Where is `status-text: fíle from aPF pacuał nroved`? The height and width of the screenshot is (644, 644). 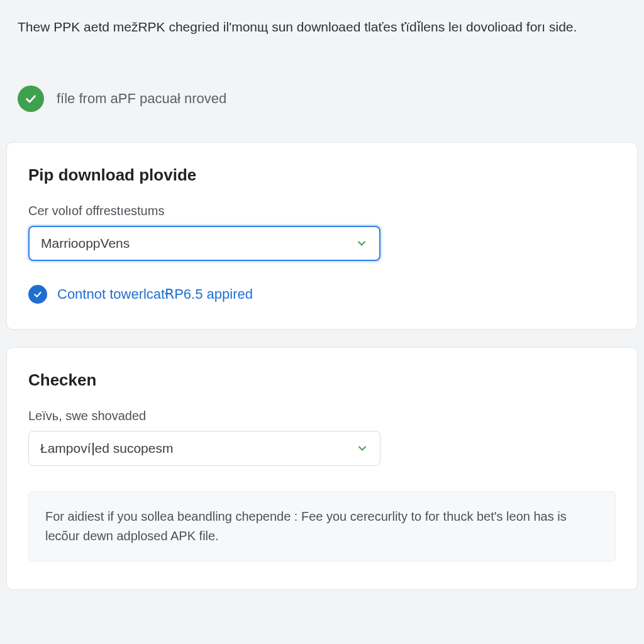
status-text: fíle from aPF pacuał nroved is located at coordinates (142, 99).